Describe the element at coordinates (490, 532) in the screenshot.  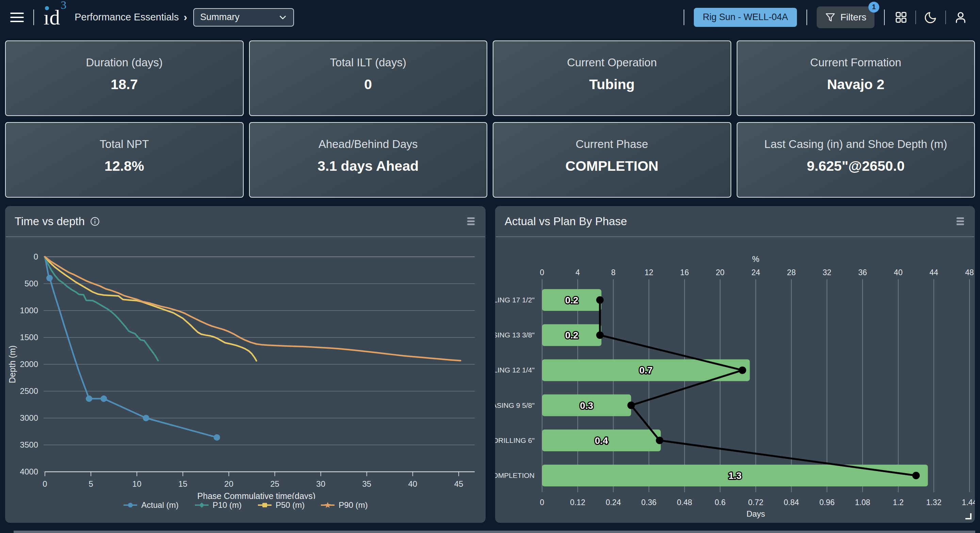
I see `horizontal-scrollbar` at that location.